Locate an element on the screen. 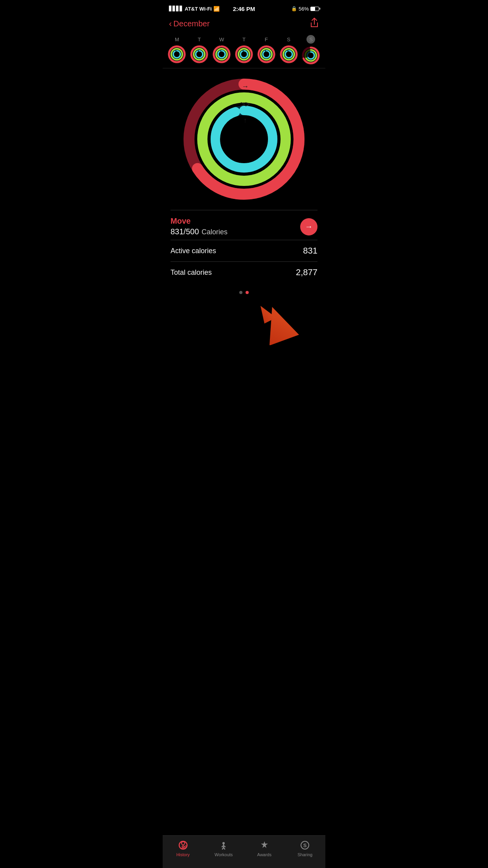 The width and height of the screenshot is (488, 868). carrier-label: AT&T Wi-Fi is located at coordinates (198, 9).